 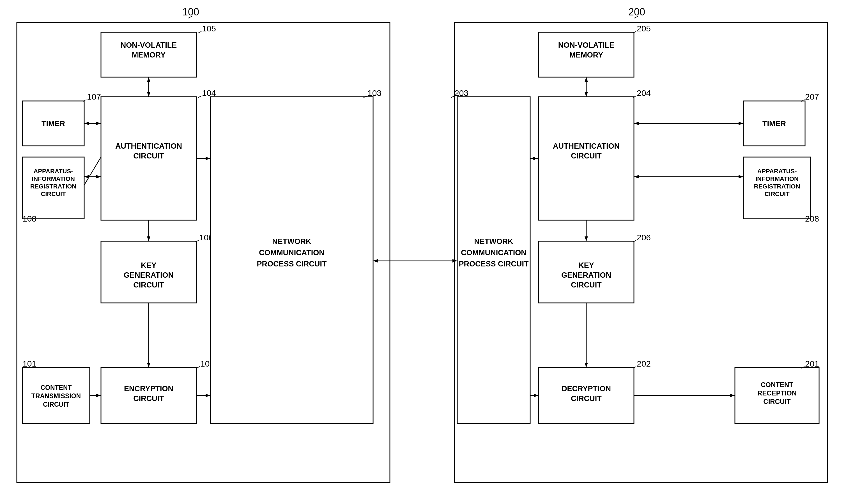 I want to click on ref-104: 104, so click(x=209, y=93).